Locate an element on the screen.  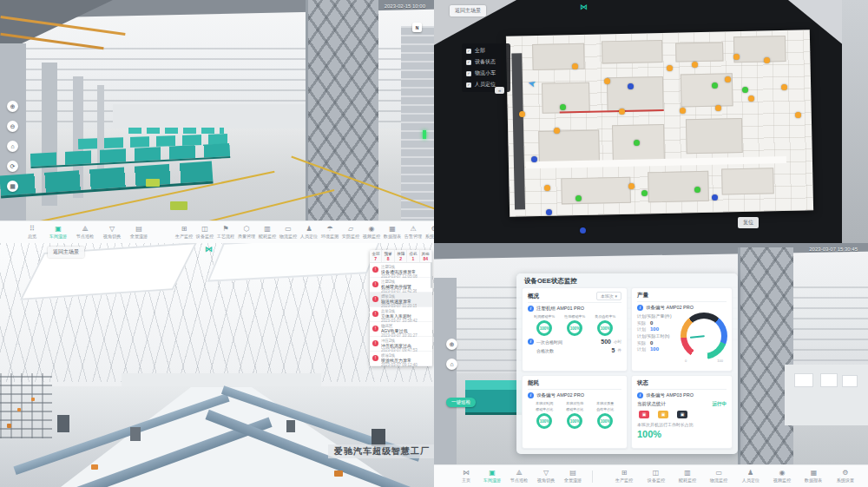
alarm-tab: 全部 7 is located at coordinates (376, 256).